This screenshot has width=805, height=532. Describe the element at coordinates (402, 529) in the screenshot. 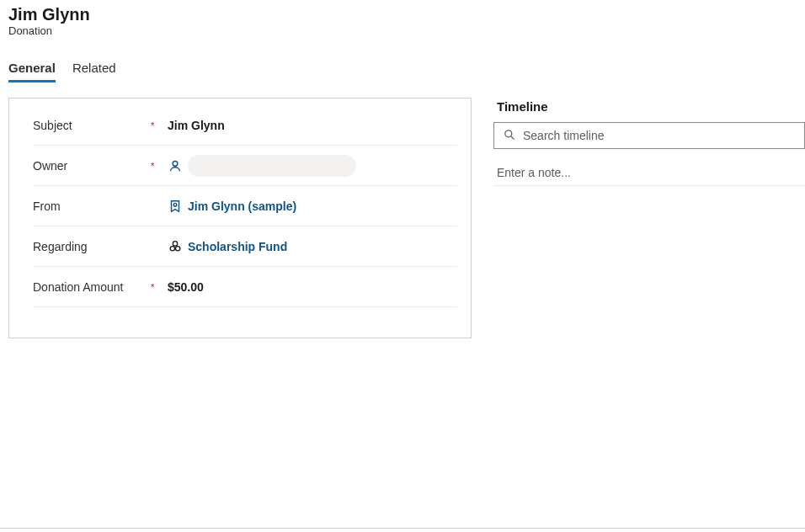

I see `divider` at that location.